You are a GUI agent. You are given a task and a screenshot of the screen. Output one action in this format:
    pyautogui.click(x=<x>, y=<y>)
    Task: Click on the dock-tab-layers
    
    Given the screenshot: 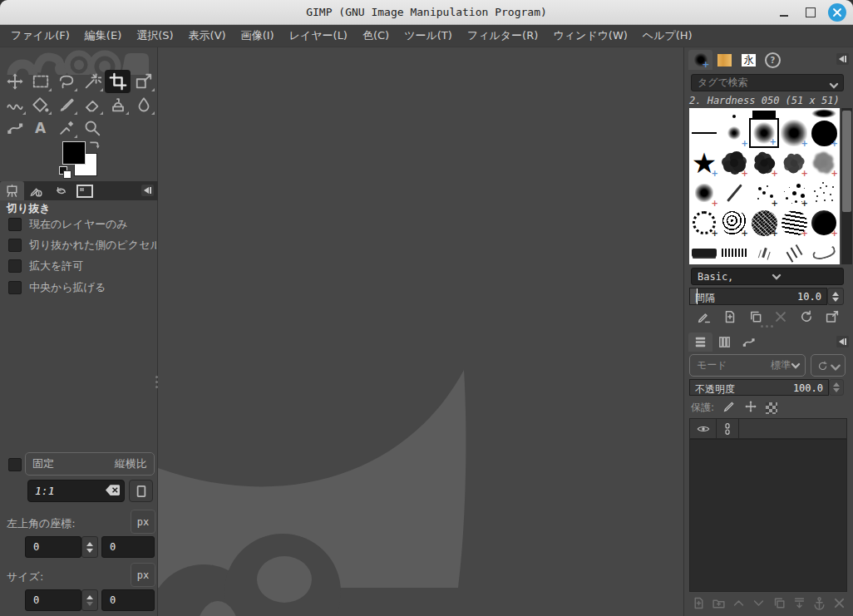 What is the action you would take?
    pyautogui.click(x=700, y=342)
    